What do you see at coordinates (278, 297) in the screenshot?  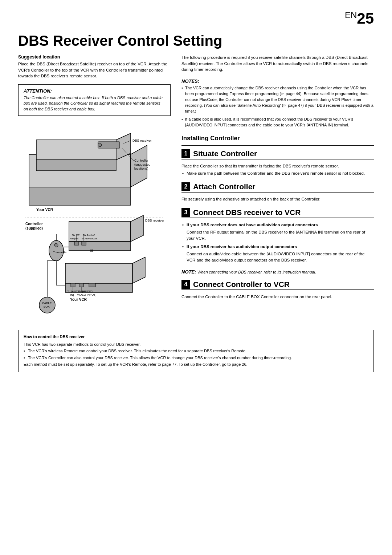 I see `step-4-text: Connect the Controller to the CABLE BOX …` at bounding box center [278, 297].